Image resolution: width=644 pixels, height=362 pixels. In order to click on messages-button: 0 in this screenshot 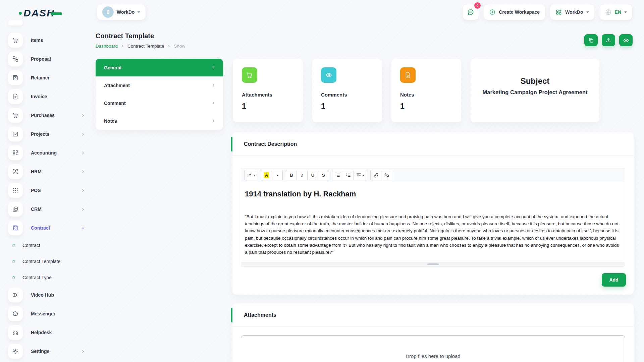, I will do `click(471, 12)`.